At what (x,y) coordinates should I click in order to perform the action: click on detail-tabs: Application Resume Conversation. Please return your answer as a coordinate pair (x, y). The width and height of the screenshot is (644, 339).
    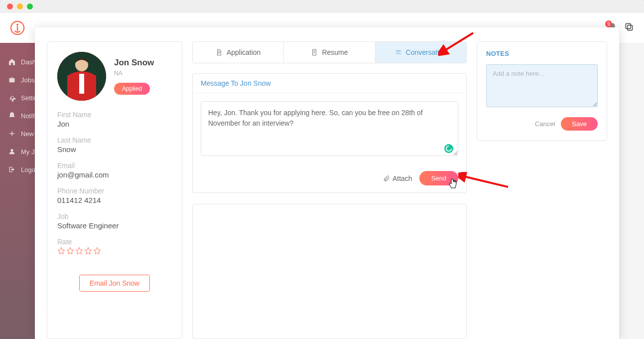
    Looking at the image, I should click on (330, 52).